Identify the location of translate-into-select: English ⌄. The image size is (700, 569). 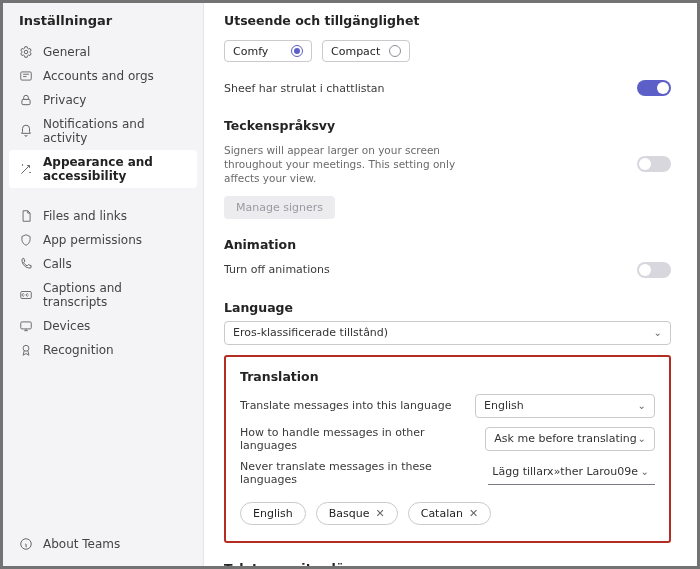
(565, 406).